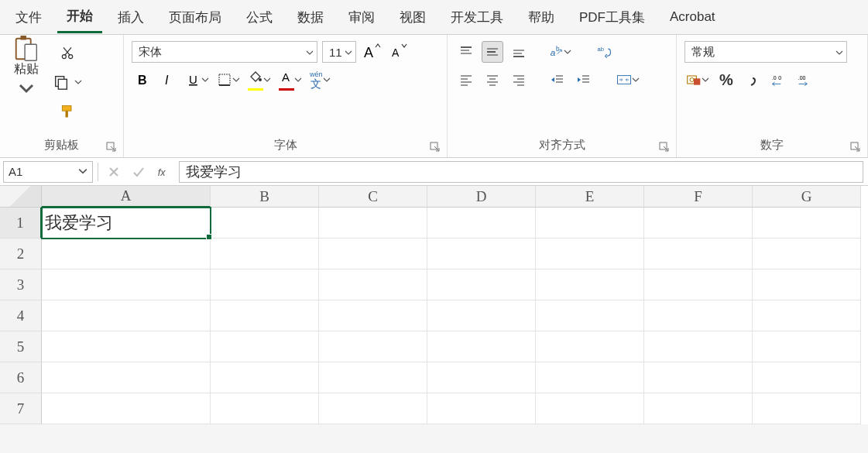 This screenshot has width=868, height=453. What do you see at coordinates (265, 316) in the screenshot?
I see `cell-B4` at bounding box center [265, 316].